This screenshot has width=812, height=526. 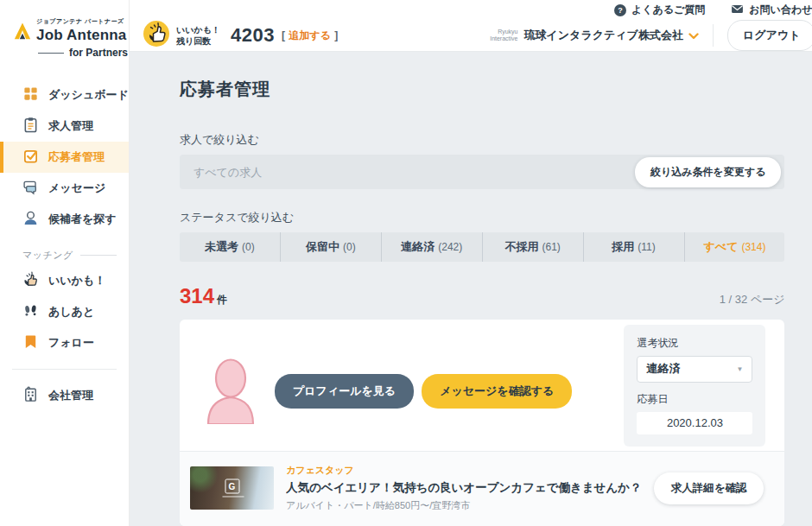 What do you see at coordinates (781, 10) in the screenshot?
I see `contact-label: お問い合わせ` at bounding box center [781, 10].